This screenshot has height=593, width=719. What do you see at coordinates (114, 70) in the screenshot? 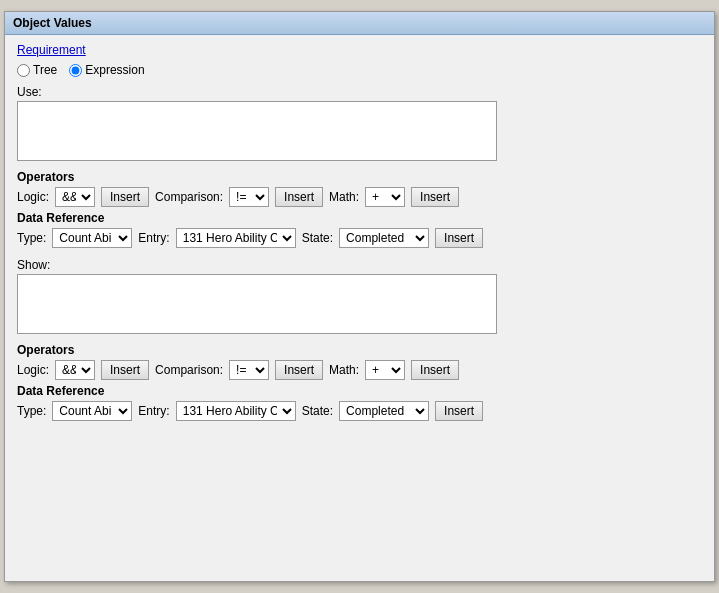
I see `expression-label: Expression` at bounding box center [114, 70].